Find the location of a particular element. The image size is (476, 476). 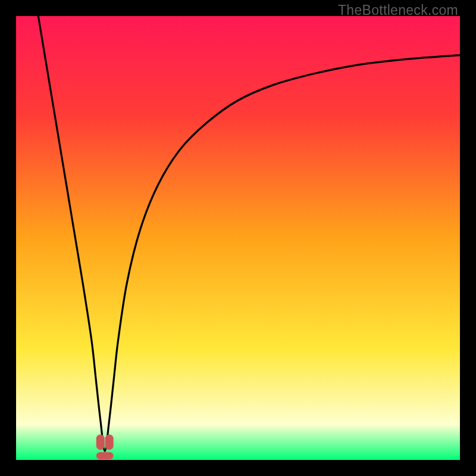

min-marker-left is located at coordinates (101, 442).